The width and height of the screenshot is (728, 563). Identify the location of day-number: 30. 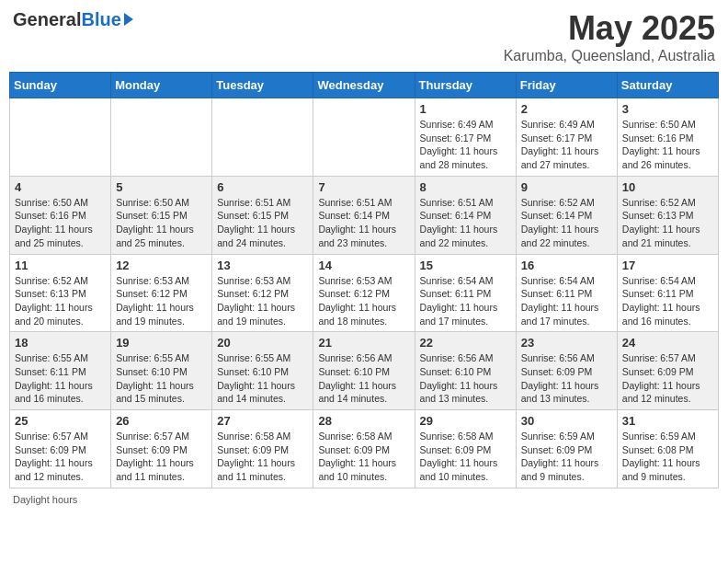
(566, 421).